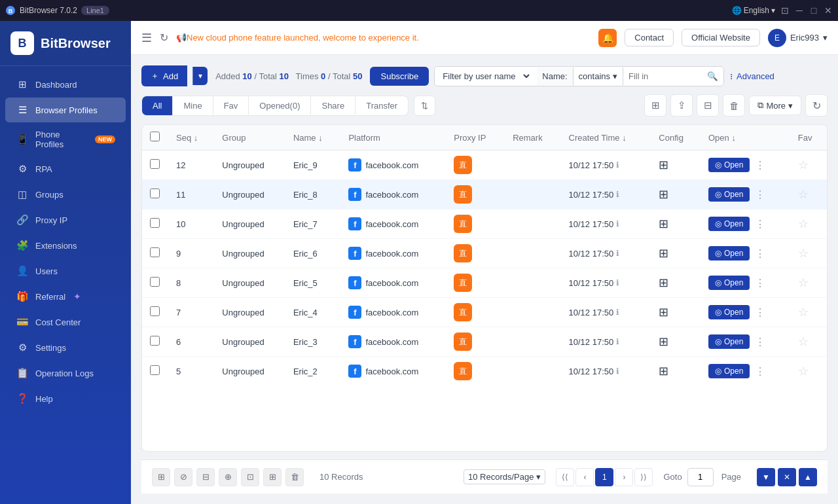  Describe the element at coordinates (787, 477) in the screenshot. I see `pagination-close-button: ✕` at that location.